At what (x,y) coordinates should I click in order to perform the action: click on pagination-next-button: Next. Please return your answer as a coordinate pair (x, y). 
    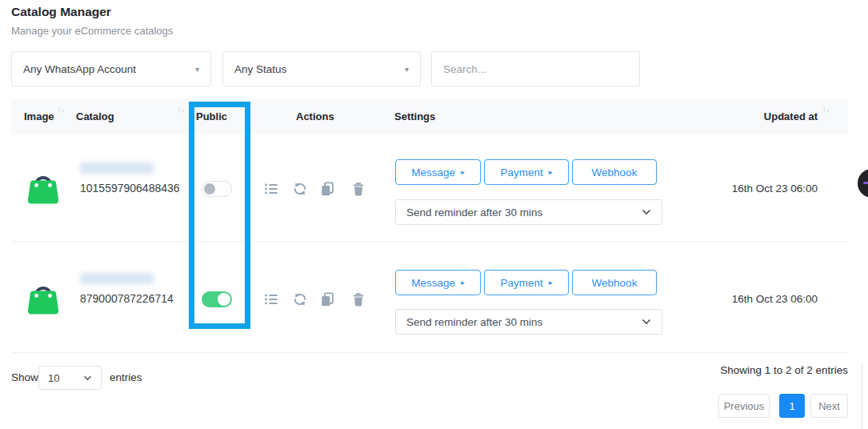
    Looking at the image, I should click on (829, 406).